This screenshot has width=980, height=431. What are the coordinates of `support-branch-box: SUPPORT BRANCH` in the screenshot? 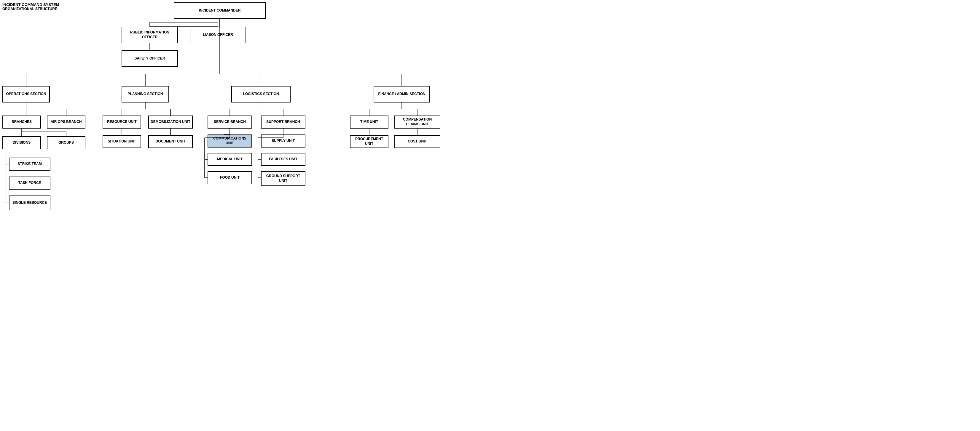 It's located at (283, 122).